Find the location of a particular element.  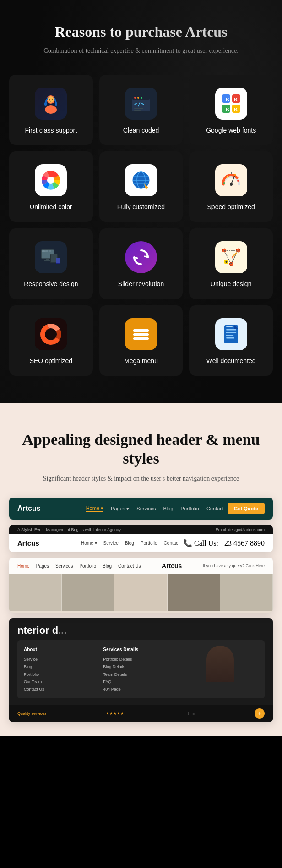

section1-title: Reasons to purchase Artcus is located at coordinates (141, 32).